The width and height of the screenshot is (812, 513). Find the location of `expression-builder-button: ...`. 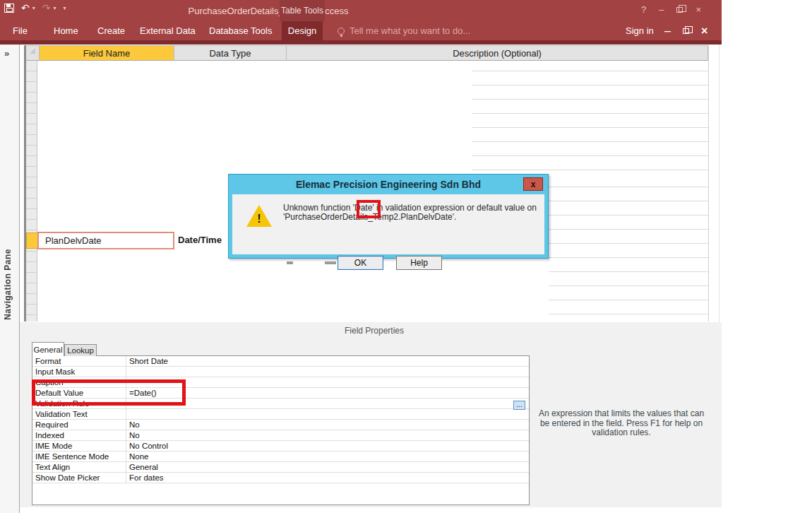

expression-builder-button: ... is located at coordinates (520, 406).